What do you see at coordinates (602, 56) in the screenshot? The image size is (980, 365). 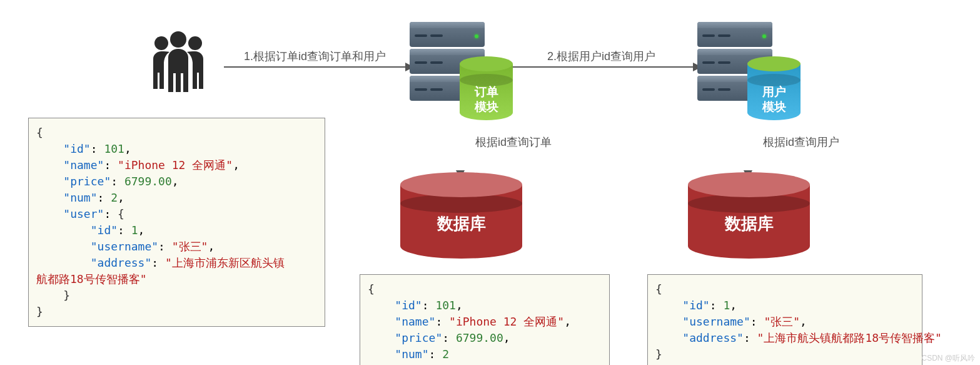 I see `label-step2: 2.根据用户id查询用户` at bounding box center [602, 56].